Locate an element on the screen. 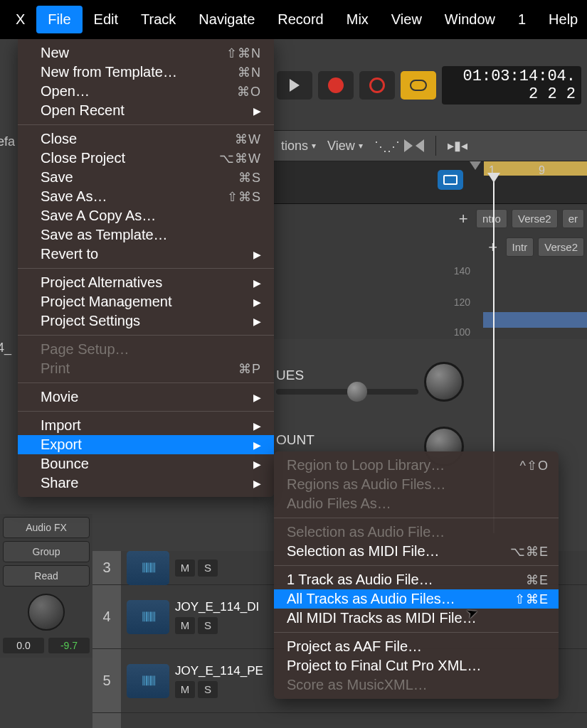 The image size is (587, 728). region-intr: Intr is located at coordinates (520, 247).